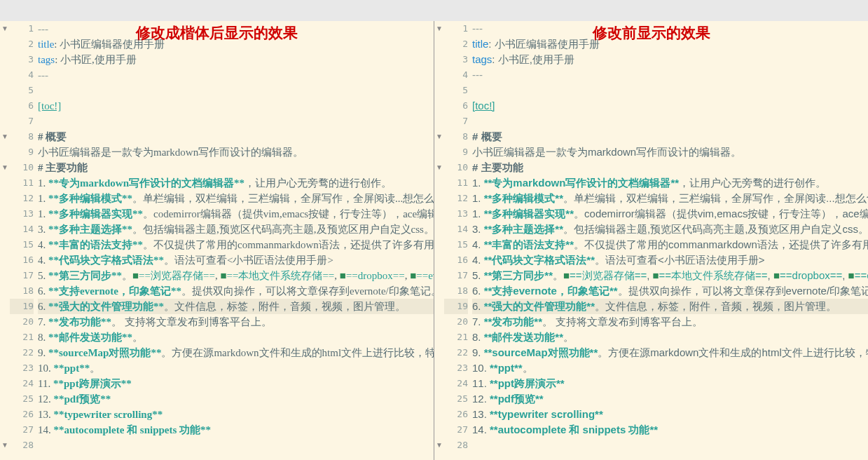 The width and height of the screenshot is (868, 460). I want to click on code-line: 1. **多种编辑模式**。单栏编辑，双栏编辑，三栏编辑，全屏写作，全屏阅读..…, so click(235, 198).